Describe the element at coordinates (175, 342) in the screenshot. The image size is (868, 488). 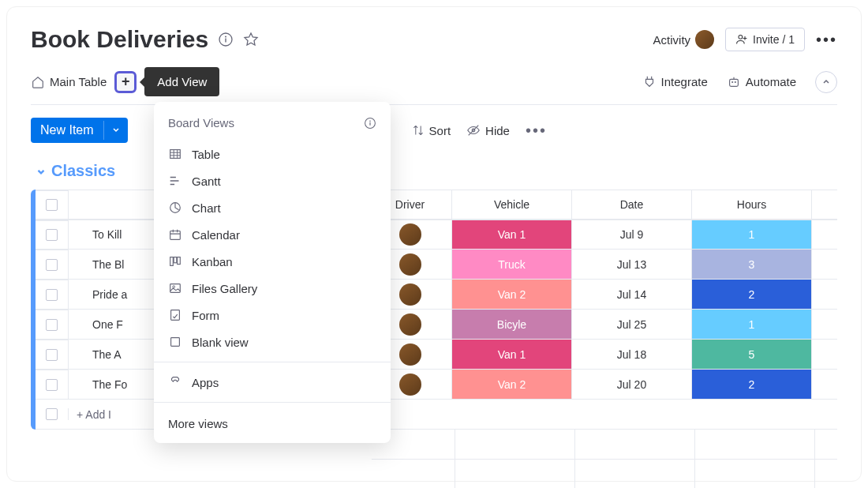
I see `blank-icon` at that location.